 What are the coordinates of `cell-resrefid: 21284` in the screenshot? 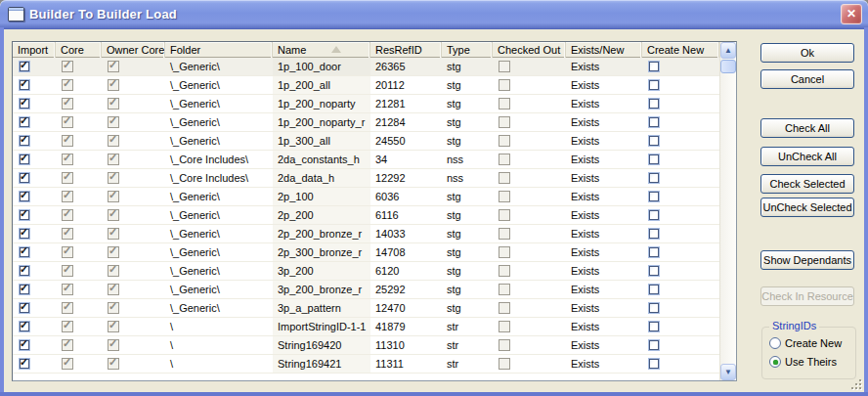 It's located at (407, 122).